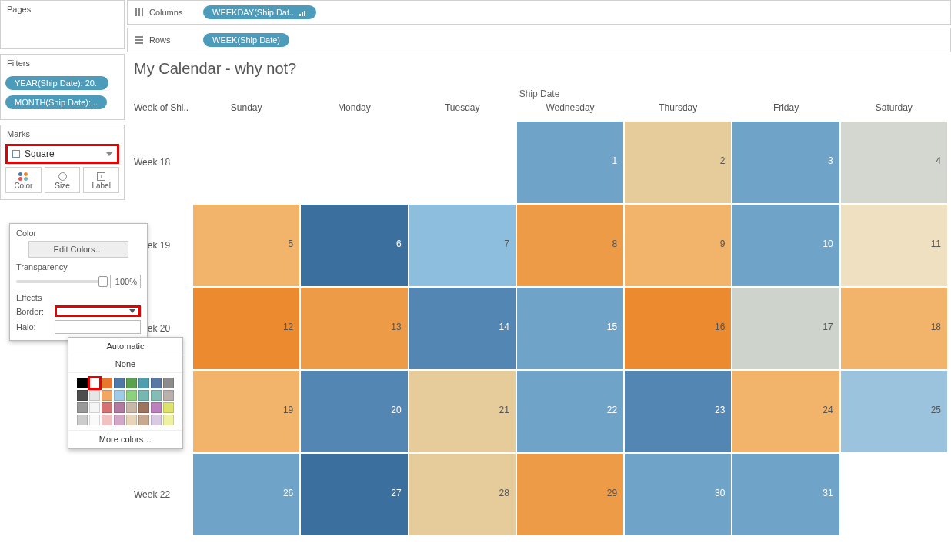 The width and height of the screenshot is (951, 560). What do you see at coordinates (61, 282) in the screenshot?
I see `transparency-slider` at bounding box center [61, 282].